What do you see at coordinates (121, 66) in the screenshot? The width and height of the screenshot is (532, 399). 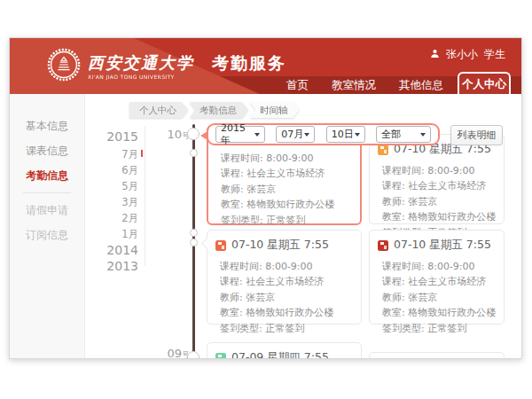 I see `university-logo: 西安交通大学 XI'AN JIAO TONG UNIVERSITY` at bounding box center [121, 66].